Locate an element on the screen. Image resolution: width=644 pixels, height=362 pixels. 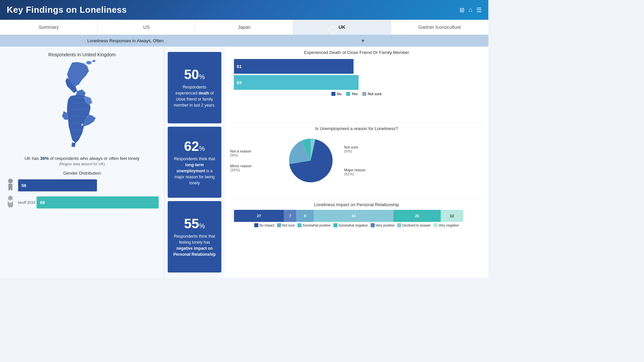
unemployment-pie is located at coordinates (311, 161).